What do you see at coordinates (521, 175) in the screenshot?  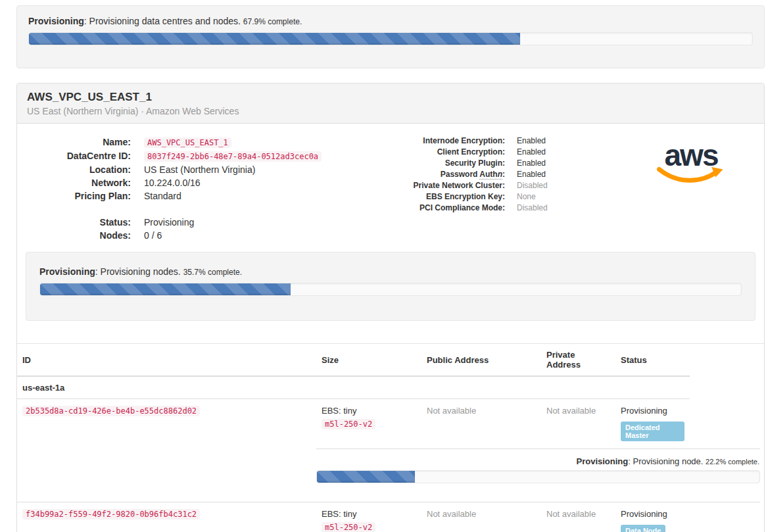 I see `detail-password-auth-row: Password Authn: Enabled` at bounding box center [521, 175].